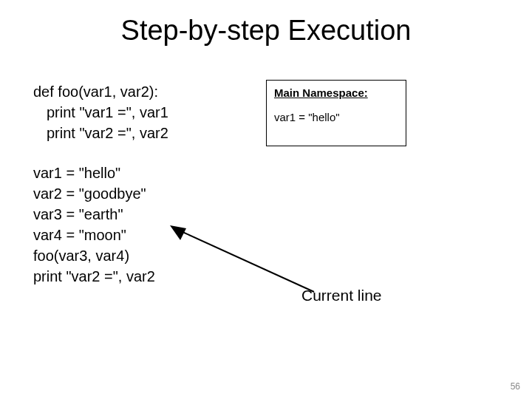 This screenshot has width=532, height=399. I want to click on code-line-var4: var4 = "moon", so click(266, 235).